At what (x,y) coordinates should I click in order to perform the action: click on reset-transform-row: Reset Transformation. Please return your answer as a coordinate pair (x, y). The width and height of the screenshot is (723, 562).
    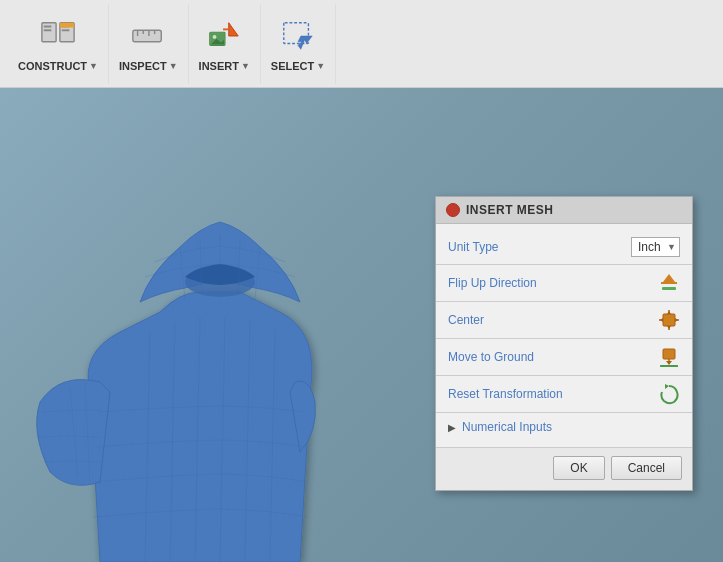
    Looking at the image, I should click on (564, 394).